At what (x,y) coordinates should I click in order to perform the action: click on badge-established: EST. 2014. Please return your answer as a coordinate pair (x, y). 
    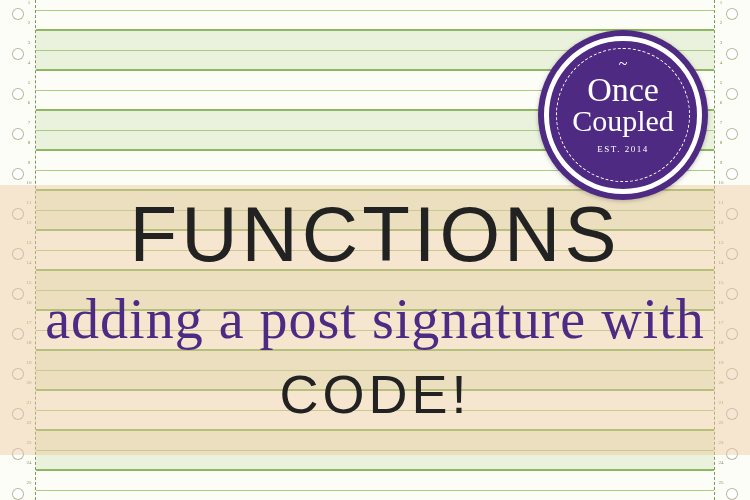
    Looking at the image, I should click on (622, 149).